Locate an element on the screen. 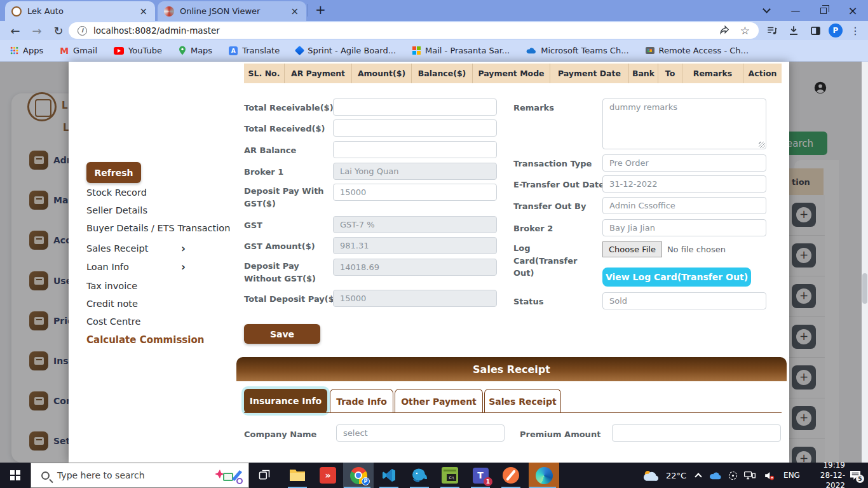 Image resolution: width=868 pixels, height=488 pixels. vscode-icon is located at coordinates (389, 475).